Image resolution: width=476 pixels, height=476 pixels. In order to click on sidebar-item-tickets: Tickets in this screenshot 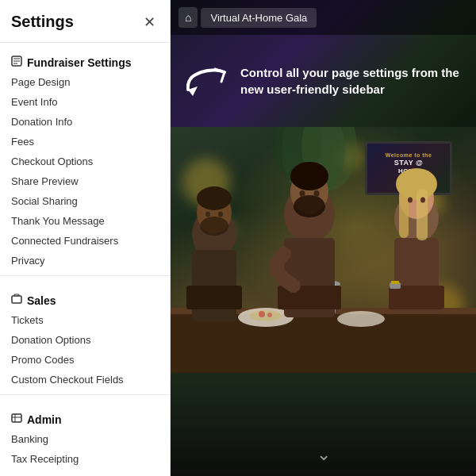, I will do `click(85, 321)`.